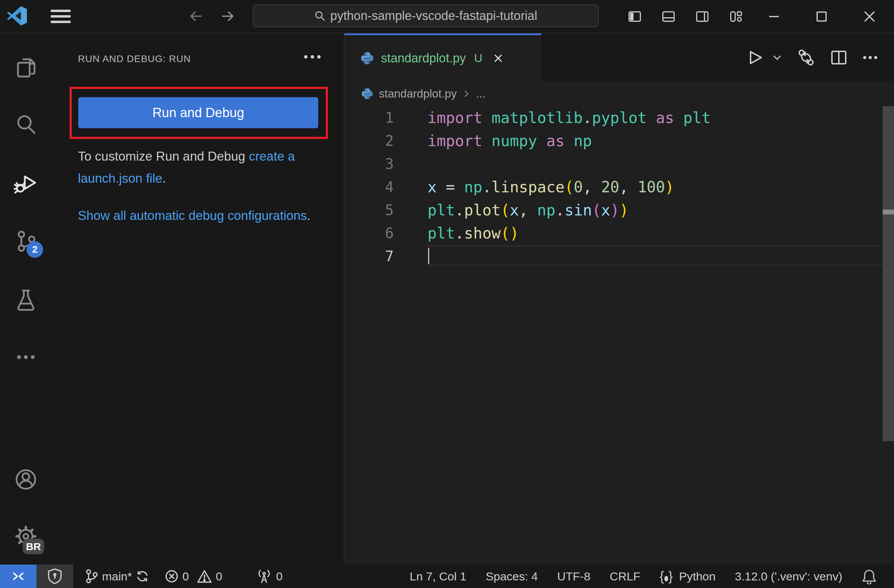 The width and height of the screenshot is (894, 588). What do you see at coordinates (619, 187) in the screenshot?
I see `code-line: 4x = np.linspace(0, 20, 100)` at bounding box center [619, 187].